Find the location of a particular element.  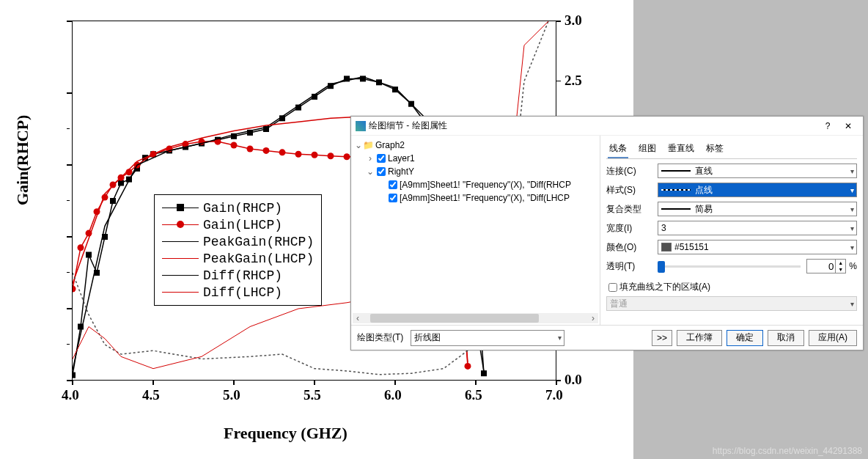

legend-item: Diff(RHCP) is located at coordinates (243, 276).